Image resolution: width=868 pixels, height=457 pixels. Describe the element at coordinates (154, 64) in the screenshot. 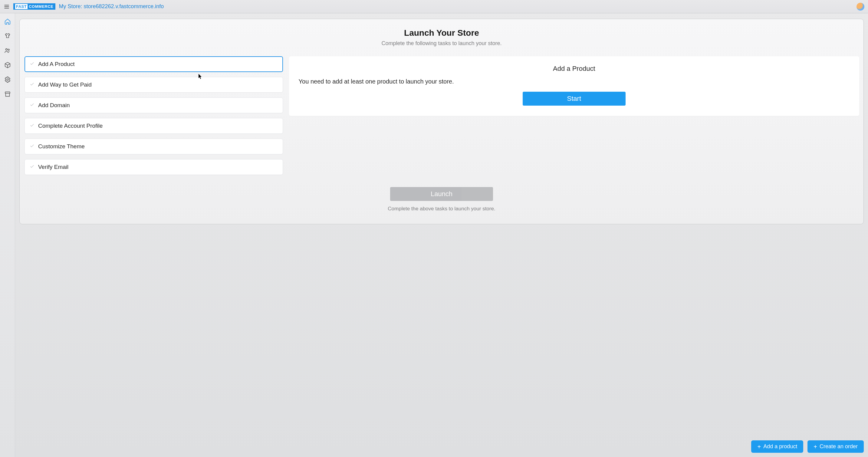

I see `task-add-product: Add A Product` at that location.